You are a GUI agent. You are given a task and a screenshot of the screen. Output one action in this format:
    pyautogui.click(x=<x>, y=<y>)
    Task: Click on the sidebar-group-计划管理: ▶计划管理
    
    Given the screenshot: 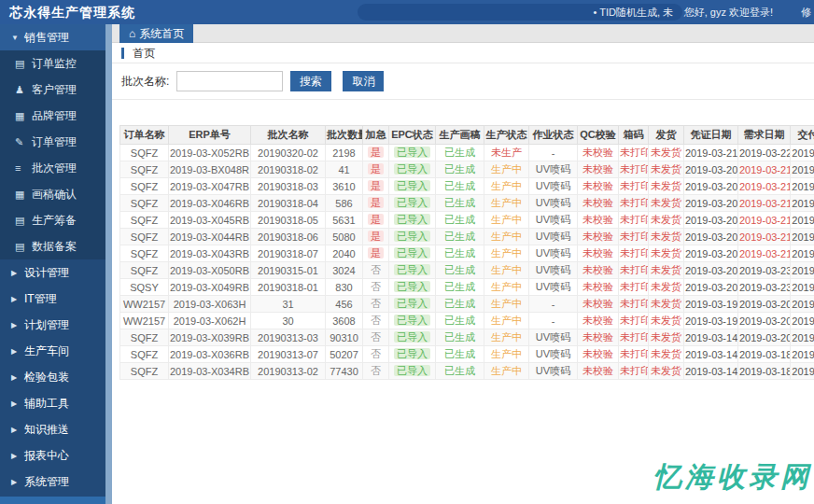 What is the action you would take?
    pyautogui.click(x=52, y=325)
    